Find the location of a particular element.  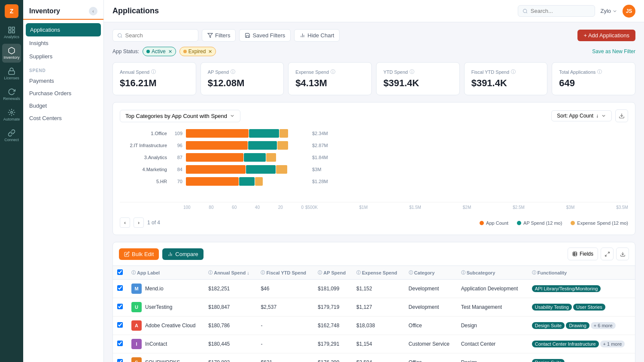

resize-button is located at coordinates (607, 254).